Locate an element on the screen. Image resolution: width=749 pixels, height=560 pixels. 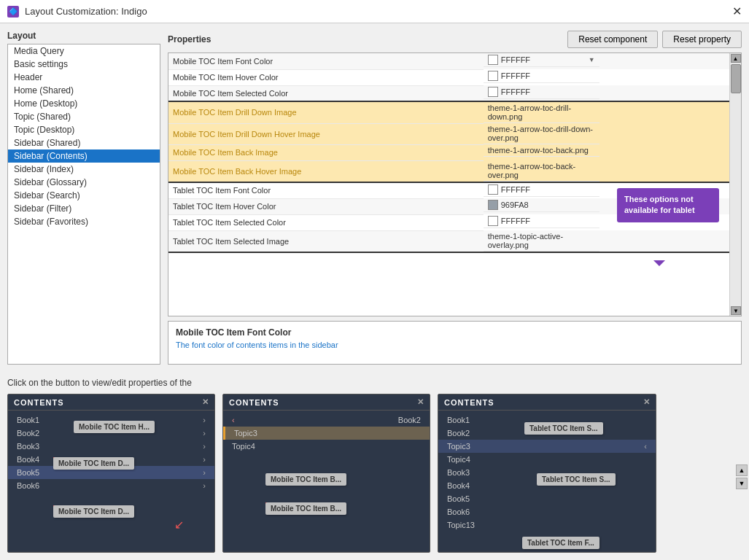
reset-property-button: Reset property is located at coordinates (702, 39).